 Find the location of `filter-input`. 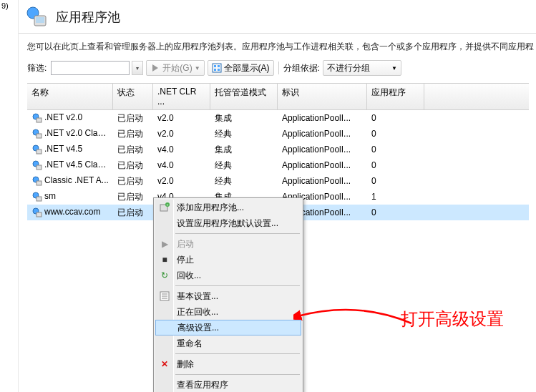

filter-input is located at coordinates (90, 68).